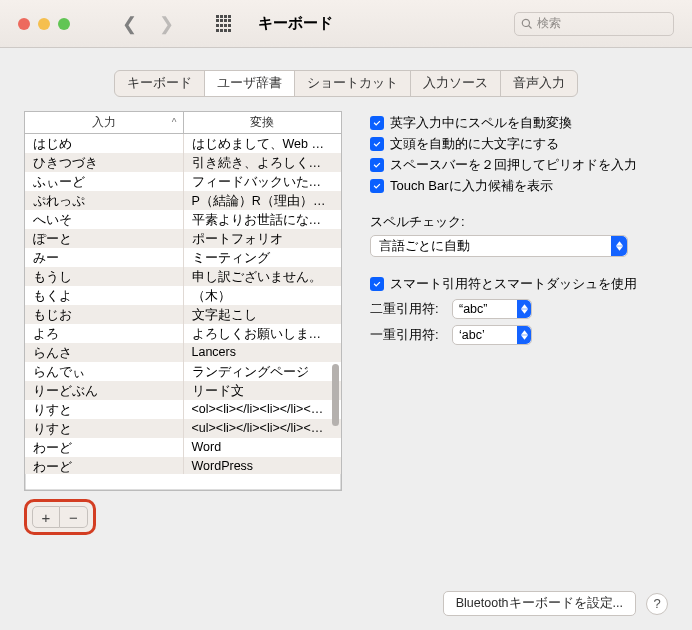 The height and width of the screenshot is (630, 692). What do you see at coordinates (474, 144) in the screenshot?
I see `label-capitalize: 文頭を自動的に大文字にする` at bounding box center [474, 144].